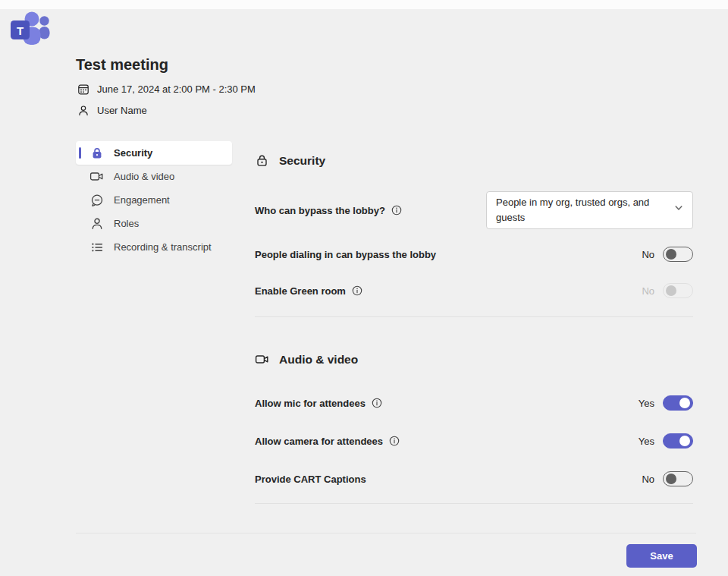 This screenshot has height=576, width=728. Describe the element at coordinates (154, 247) in the screenshot. I see `sidebar-item-recording-transcript: Recording & transcript` at that location.